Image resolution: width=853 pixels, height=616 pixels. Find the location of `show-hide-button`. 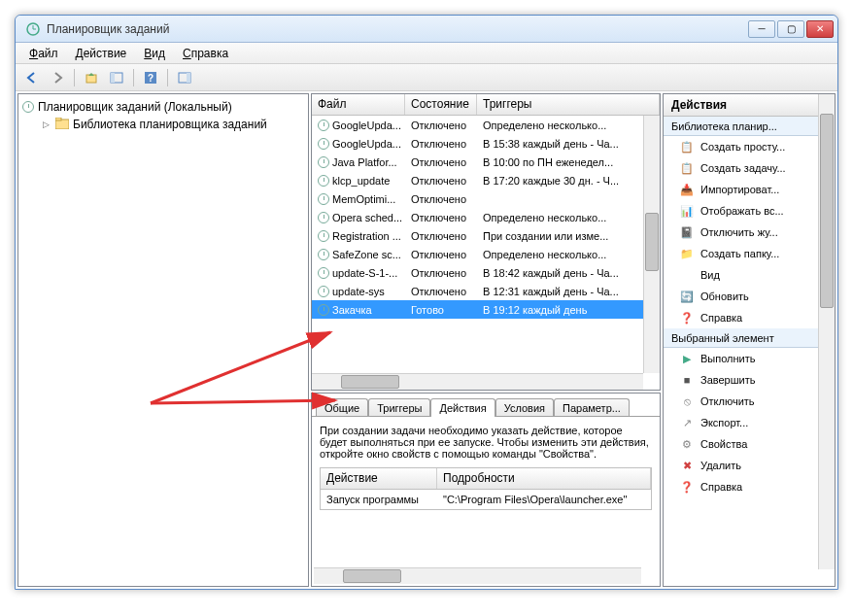

show-hide-button is located at coordinates (117, 78).